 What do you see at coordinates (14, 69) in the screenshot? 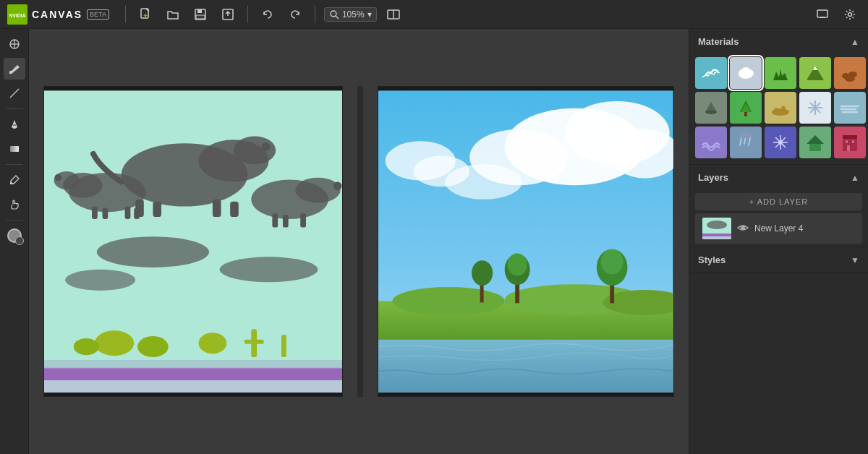
I see `tool-brush` at bounding box center [14, 69].